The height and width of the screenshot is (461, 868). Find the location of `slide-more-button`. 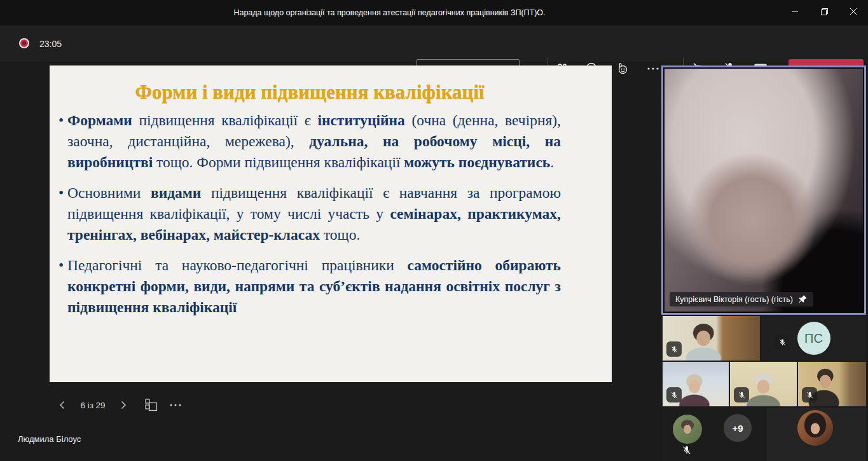

slide-more-button is located at coordinates (176, 405).